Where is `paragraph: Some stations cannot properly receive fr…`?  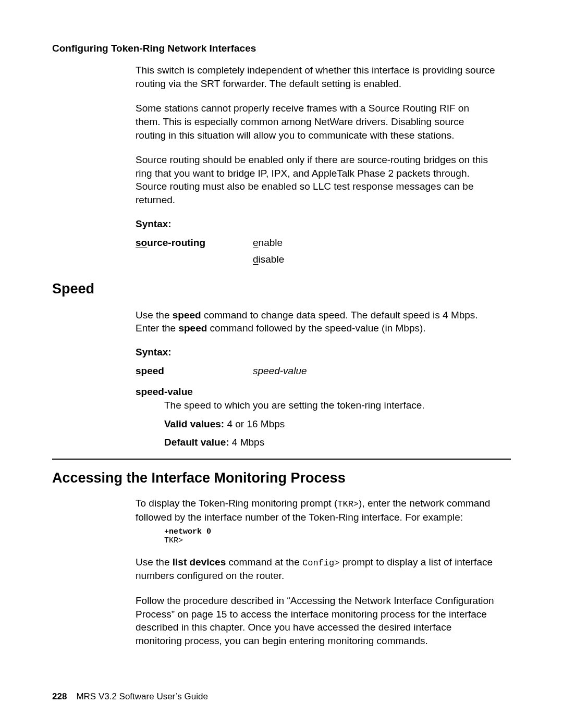 paragraph: Some stations cannot properly receive fr… is located at coordinates (315, 122).